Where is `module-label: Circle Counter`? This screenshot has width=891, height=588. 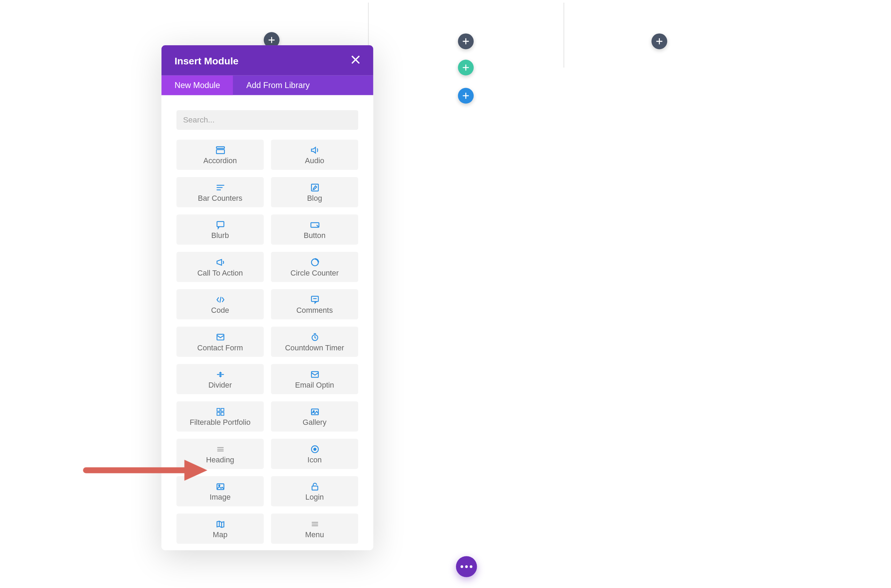
module-label: Circle Counter is located at coordinates (315, 273).